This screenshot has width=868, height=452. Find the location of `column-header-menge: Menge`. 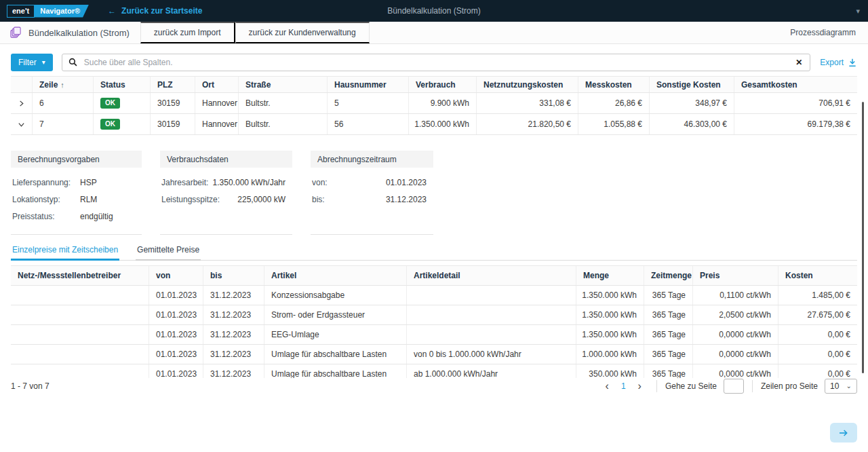

column-header-menge: Menge is located at coordinates (610, 276).